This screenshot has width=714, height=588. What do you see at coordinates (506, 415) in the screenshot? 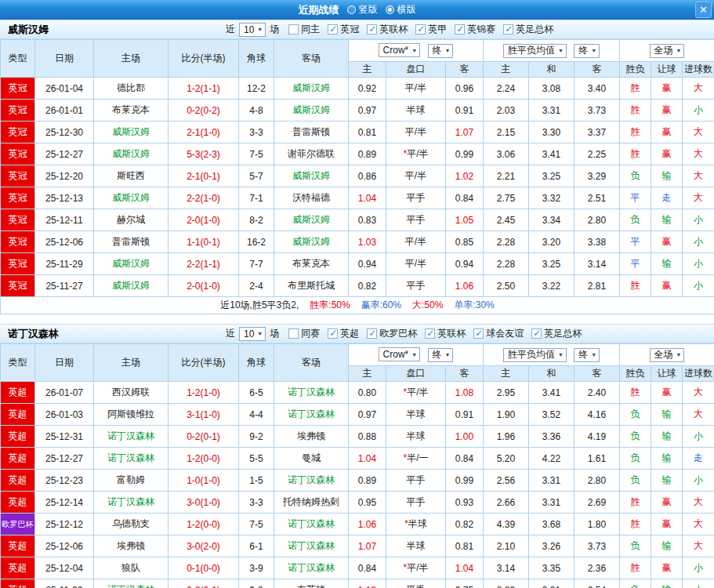
I see `avg-home-cell: 1.90` at bounding box center [506, 415].